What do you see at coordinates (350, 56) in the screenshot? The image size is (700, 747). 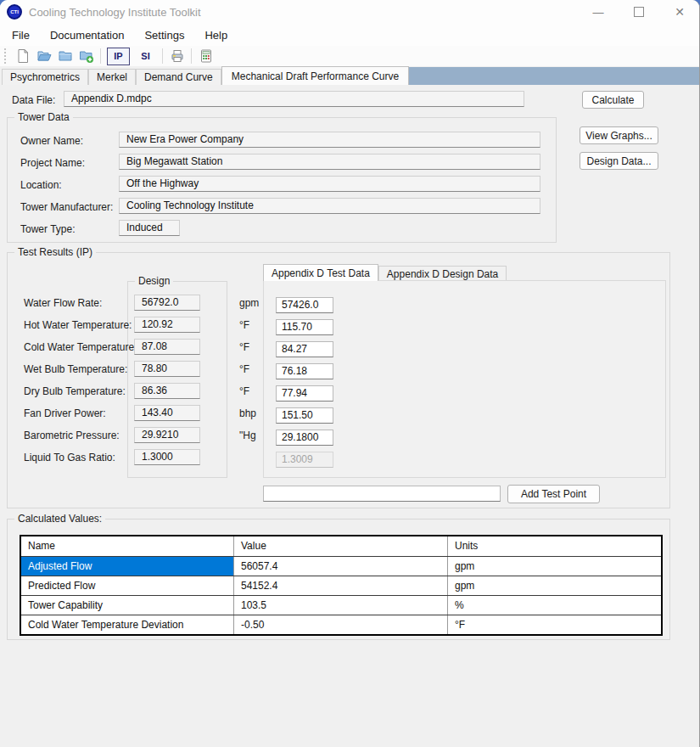 I see `toolbar: IP SI` at bounding box center [350, 56].